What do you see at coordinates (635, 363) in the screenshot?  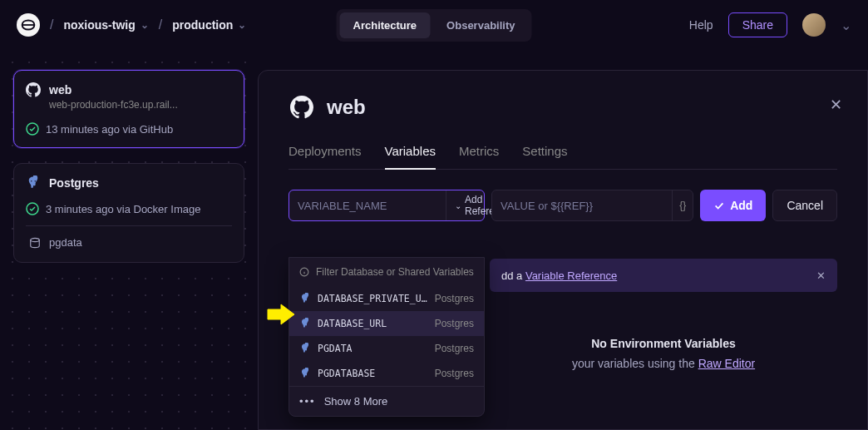 I see `empty-state-text: your variables using the` at bounding box center [635, 363].